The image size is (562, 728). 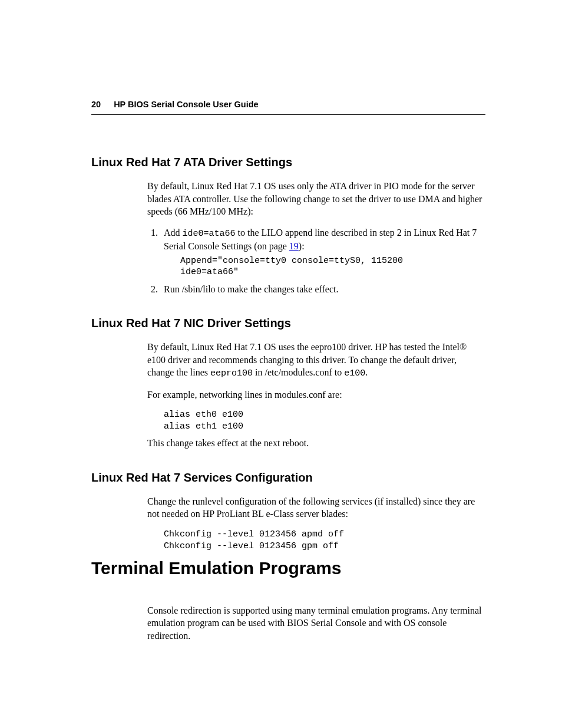 I want to click on para: Console redirection is supported using m…, so click(x=316, y=624).